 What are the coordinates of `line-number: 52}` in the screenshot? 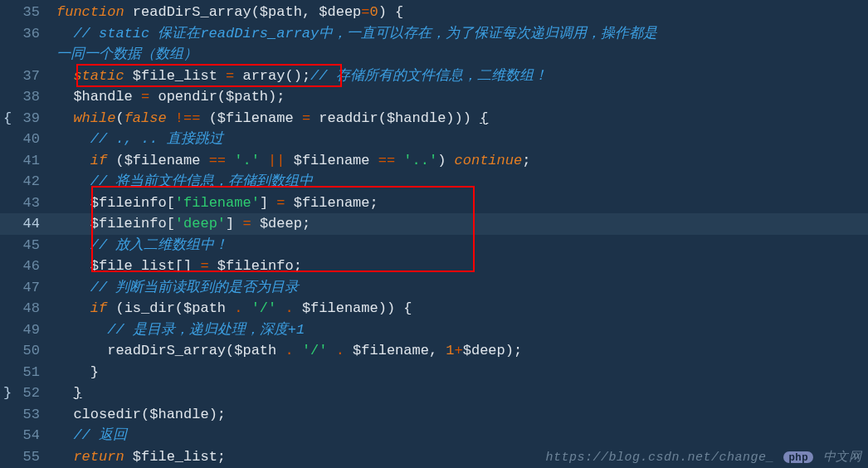 It's located at (24, 393).